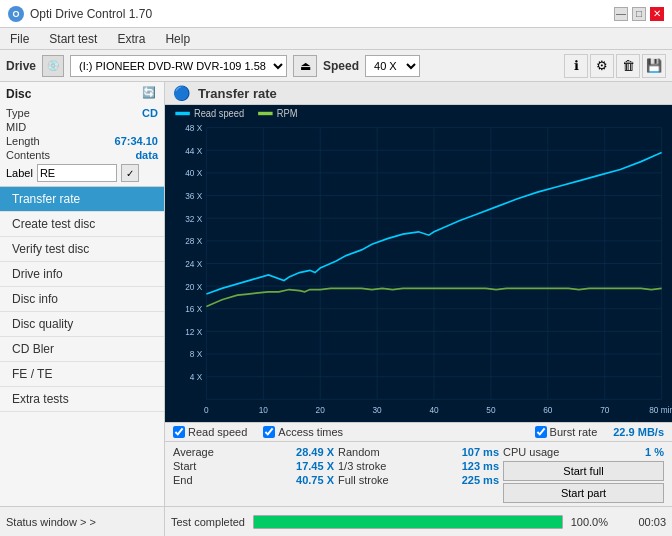 Image resolution: width=672 pixels, height=536 pixels. I want to click on status-text: Test completed, so click(208, 522).